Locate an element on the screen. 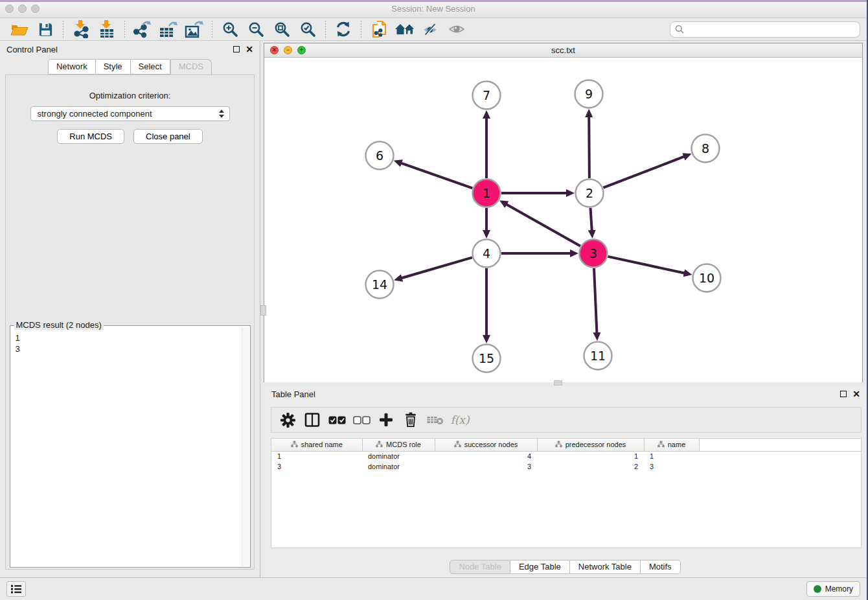  import-network-icon is located at coordinates (81, 29).